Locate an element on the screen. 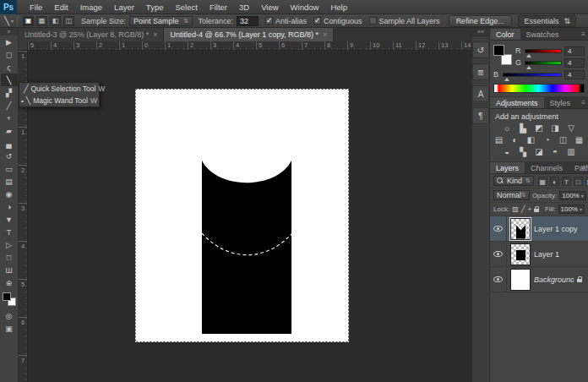  threshold-icon: ◪ is located at coordinates (539, 152).